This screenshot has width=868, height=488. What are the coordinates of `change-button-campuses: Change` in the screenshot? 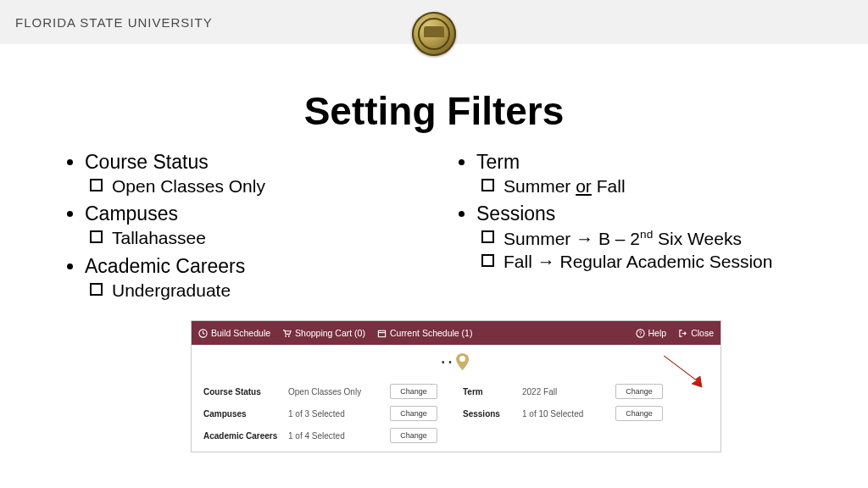 It's located at (414, 413).